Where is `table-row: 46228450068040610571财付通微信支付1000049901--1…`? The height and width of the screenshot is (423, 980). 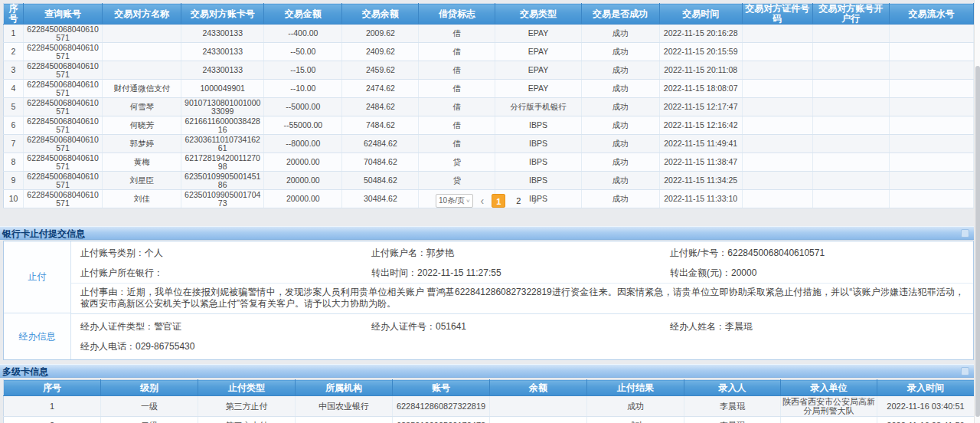
table-row: 46228450068040610571财付通微信支付1000049901--1… is located at coordinates (488, 89).